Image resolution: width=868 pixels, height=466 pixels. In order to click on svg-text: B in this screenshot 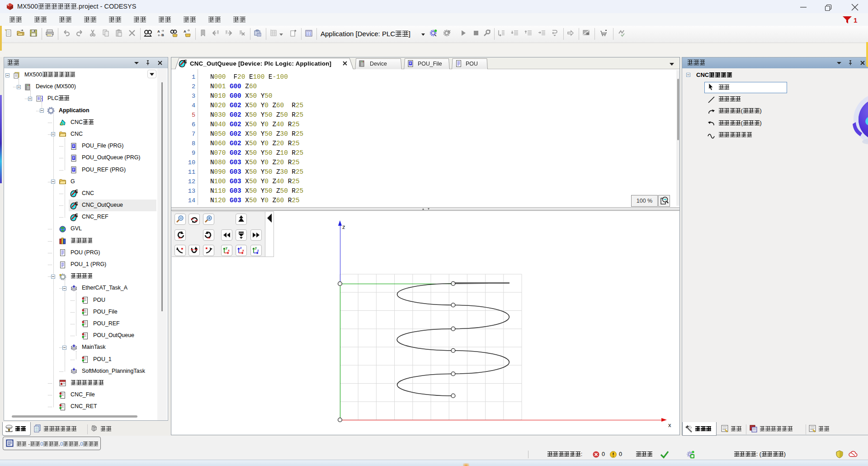, I will do `click(163, 35)`.